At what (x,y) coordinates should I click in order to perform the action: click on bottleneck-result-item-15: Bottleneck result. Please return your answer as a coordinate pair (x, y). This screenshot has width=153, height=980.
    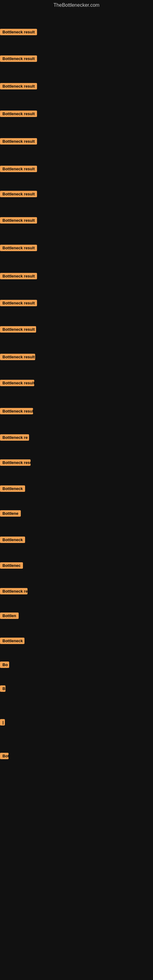
    Looking at the image, I should click on (17, 412).